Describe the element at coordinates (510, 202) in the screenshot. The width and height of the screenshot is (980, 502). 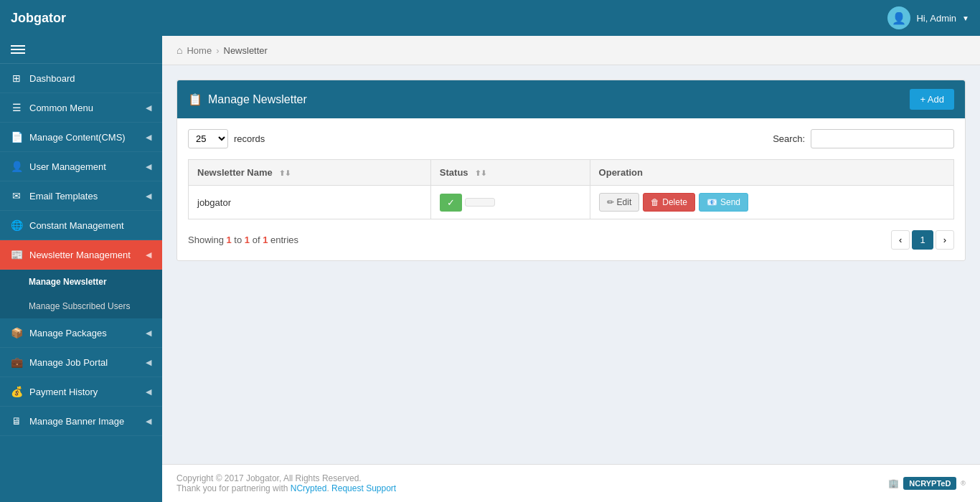
I see `newsletter-status: ✓` at that location.